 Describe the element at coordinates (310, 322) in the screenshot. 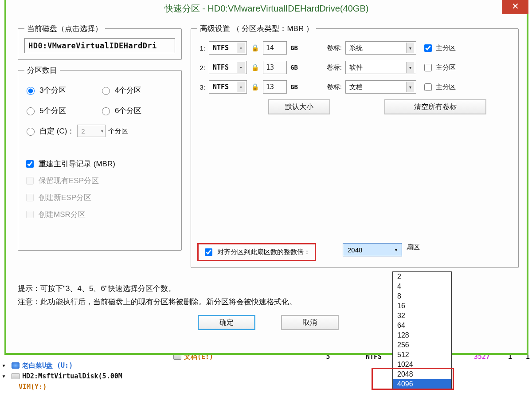

I see `cancel-button: 取消` at that location.